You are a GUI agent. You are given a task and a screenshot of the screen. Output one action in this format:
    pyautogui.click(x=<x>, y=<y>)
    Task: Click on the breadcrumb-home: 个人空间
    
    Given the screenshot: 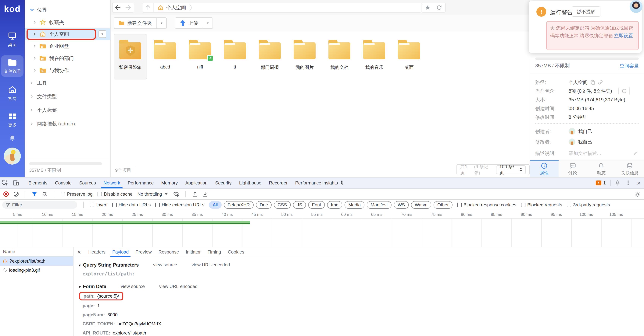 What is the action you would take?
    pyautogui.click(x=175, y=7)
    